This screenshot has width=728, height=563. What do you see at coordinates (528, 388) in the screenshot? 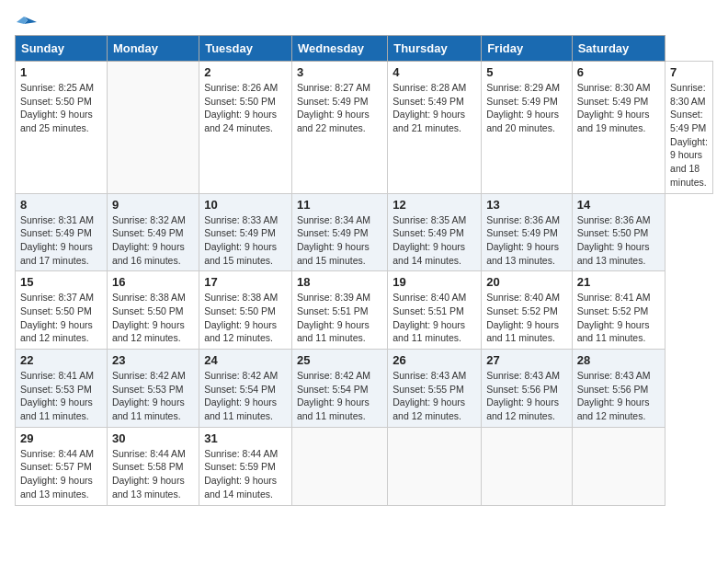
I see `table-row: 27Sunrise: 8:43 AMSunset: 5:56 PMDayligh…` at bounding box center [528, 388].